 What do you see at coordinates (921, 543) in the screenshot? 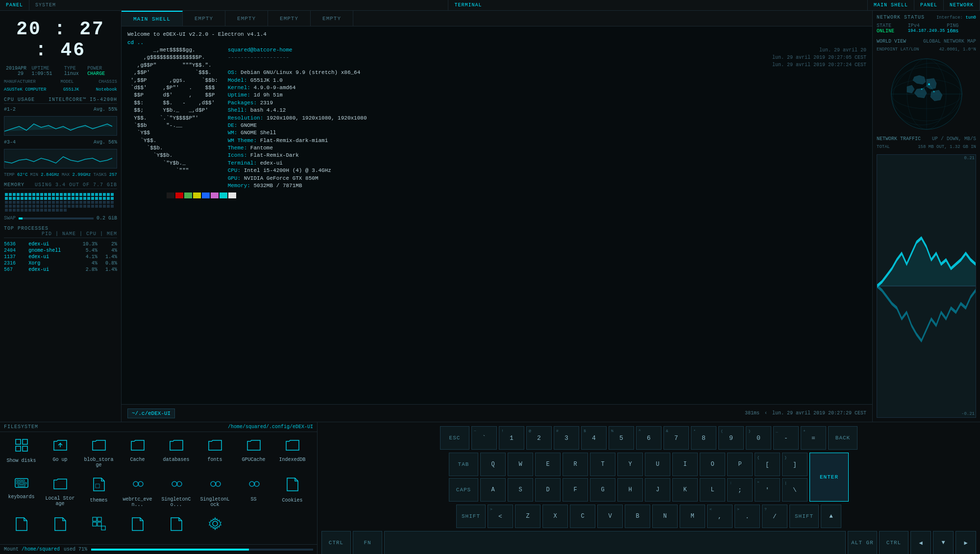
I see `key-left: ◀` at bounding box center [921, 543].